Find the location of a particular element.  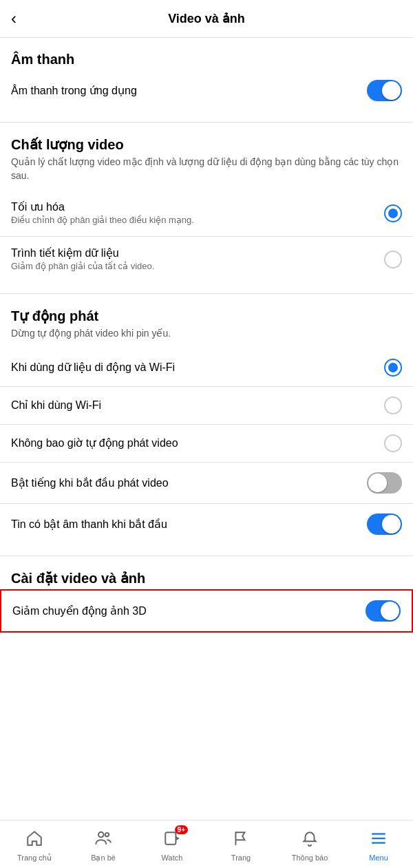

radio-khong-bao-gio is located at coordinates (393, 443).